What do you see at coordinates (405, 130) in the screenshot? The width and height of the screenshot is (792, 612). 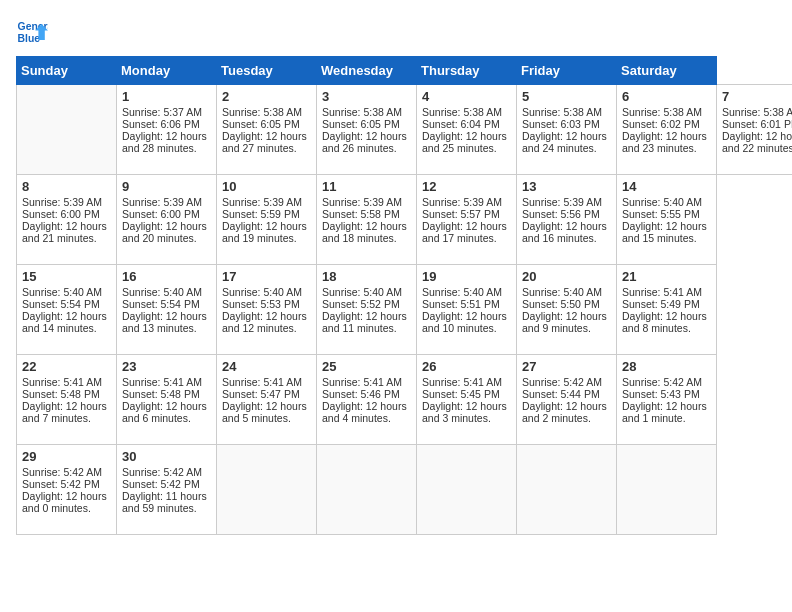 I see `calendar-week-1: 1Sunrise: 5:37 AMSunset: 6:06 PMDaylight…` at bounding box center [405, 130].